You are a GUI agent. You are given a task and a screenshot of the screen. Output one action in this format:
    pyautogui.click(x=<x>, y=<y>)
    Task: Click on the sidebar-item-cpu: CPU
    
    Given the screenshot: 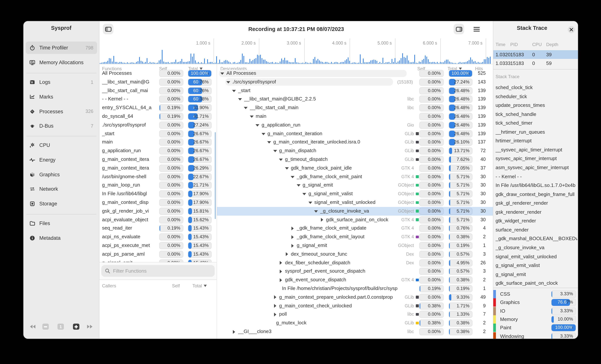 What is the action you would take?
    pyautogui.click(x=61, y=145)
    